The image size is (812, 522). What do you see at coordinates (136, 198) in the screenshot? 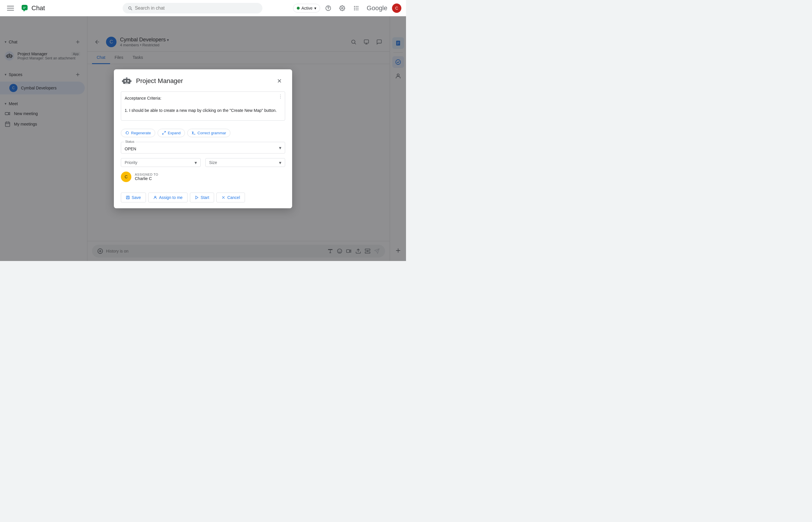
I see `save-label: Save` at bounding box center [136, 198].